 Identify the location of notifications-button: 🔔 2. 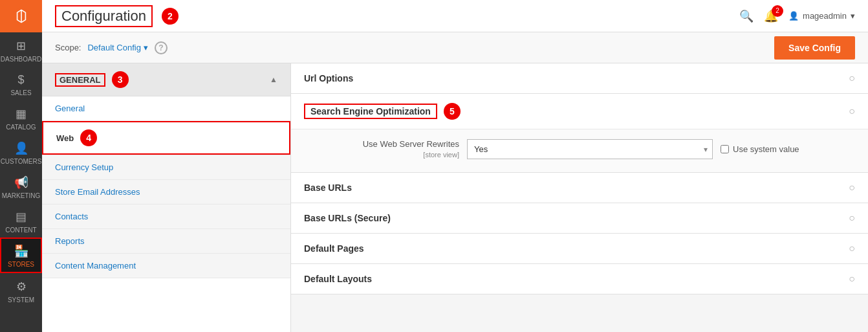
(771, 16).